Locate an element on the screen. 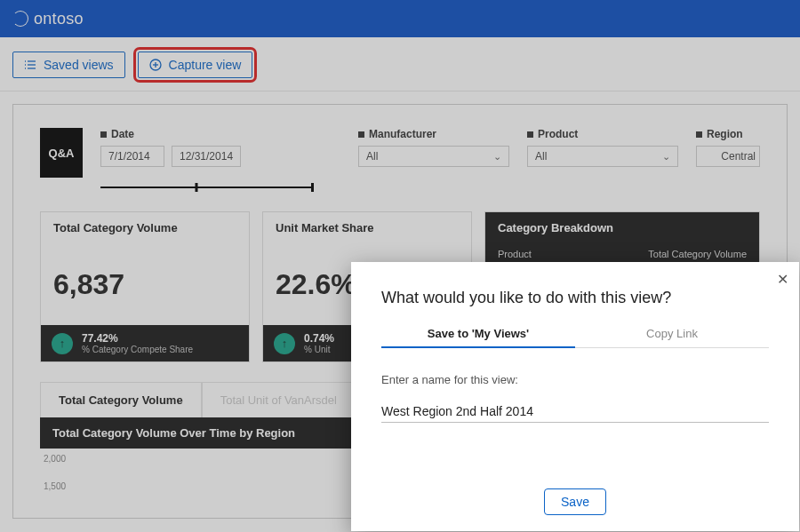 The image size is (800, 532). tab-save-my-views: Save to 'My Views' is located at coordinates (478, 337).